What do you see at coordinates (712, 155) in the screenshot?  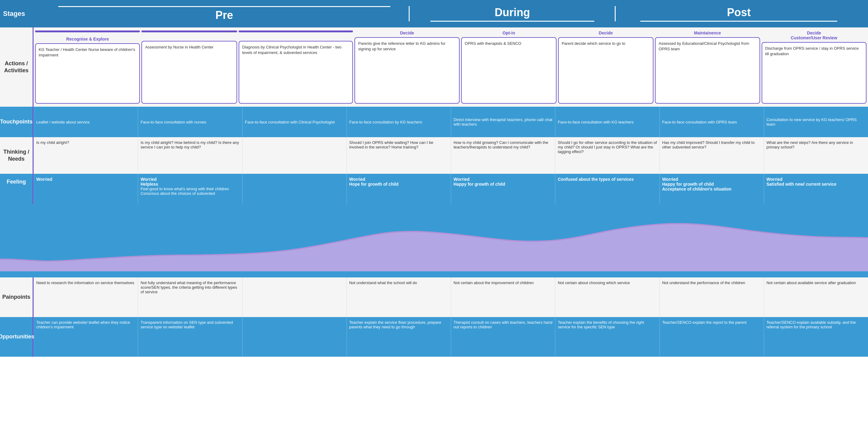 I see `th-cell-7: Has my child improved? Should I transfer…` at bounding box center [712, 155].